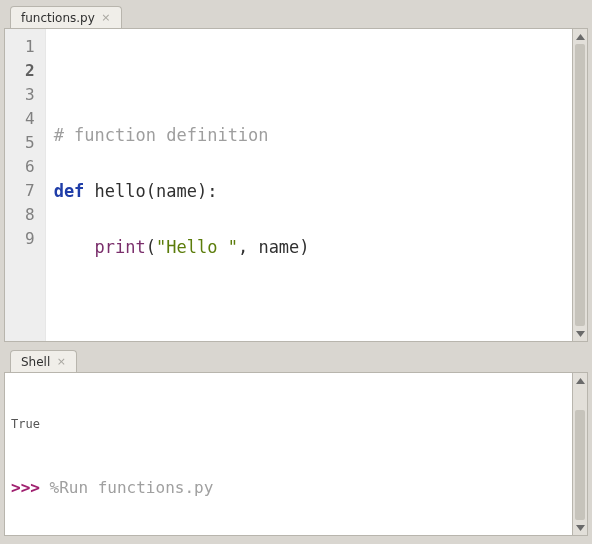 This screenshot has height=544, width=592. I want to click on line-number: 9, so click(30, 239).